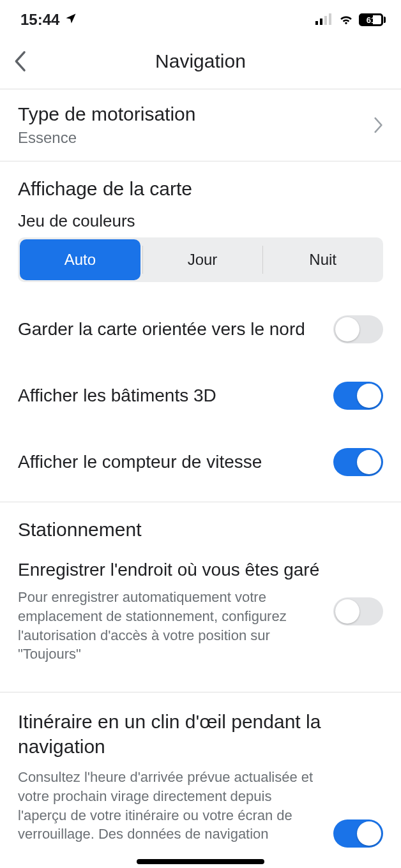  What do you see at coordinates (80, 260) in the screenshot?
I see `seg-auto: Auto` at bounding box center [80, 260].